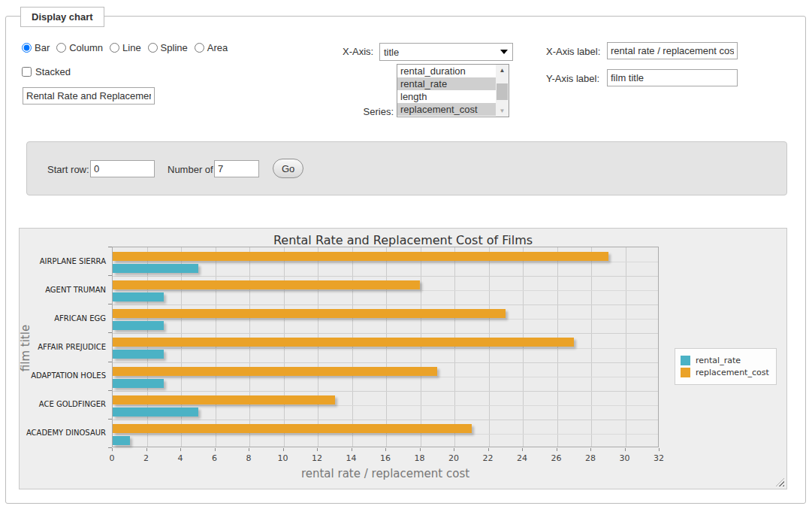  I want to click on x-axis-select: title, so click(446, 52).